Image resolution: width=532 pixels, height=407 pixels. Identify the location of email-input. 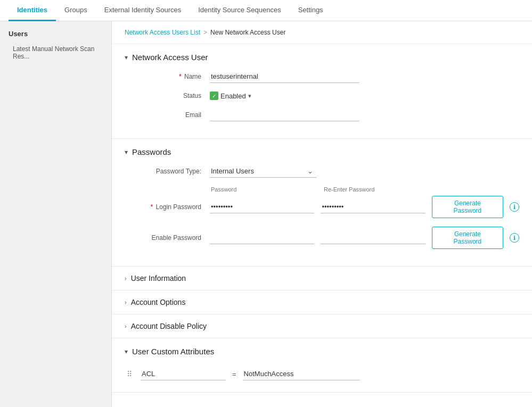
(284, 115).